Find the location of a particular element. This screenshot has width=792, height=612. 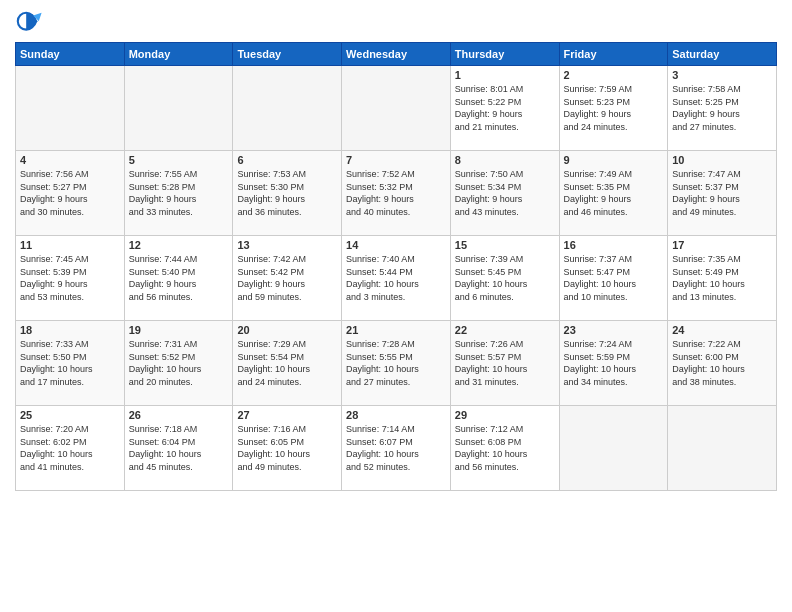

day-info: Sunrise: 7:58 AM Sunset: 5:25 PM Dayligh… is located at coordinates (722, 108).